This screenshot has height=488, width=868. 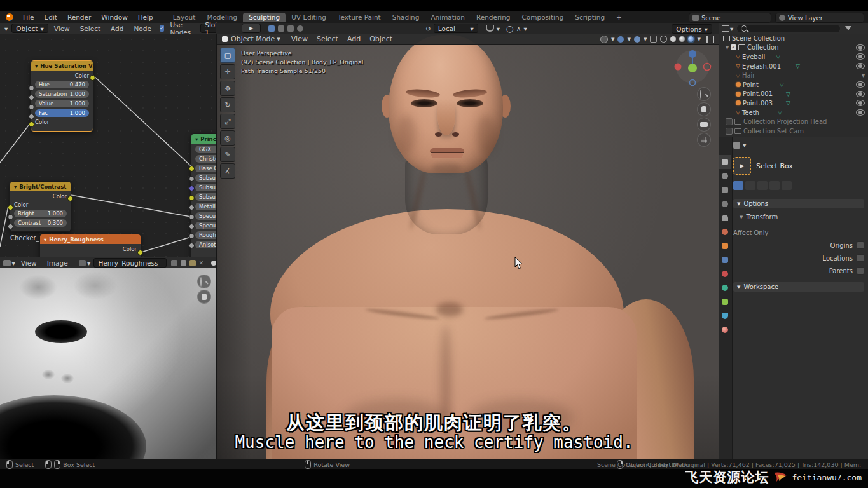 I want to click on pause-icon, so click(x=710, y=39).